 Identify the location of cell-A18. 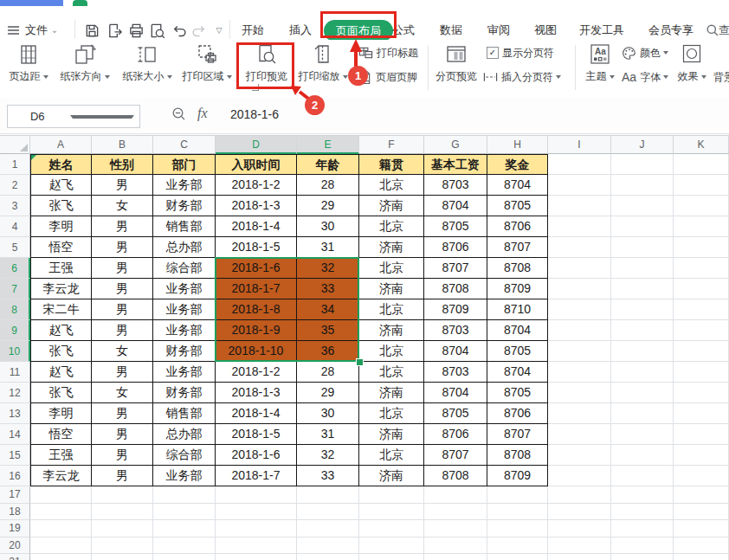
(61, 512).